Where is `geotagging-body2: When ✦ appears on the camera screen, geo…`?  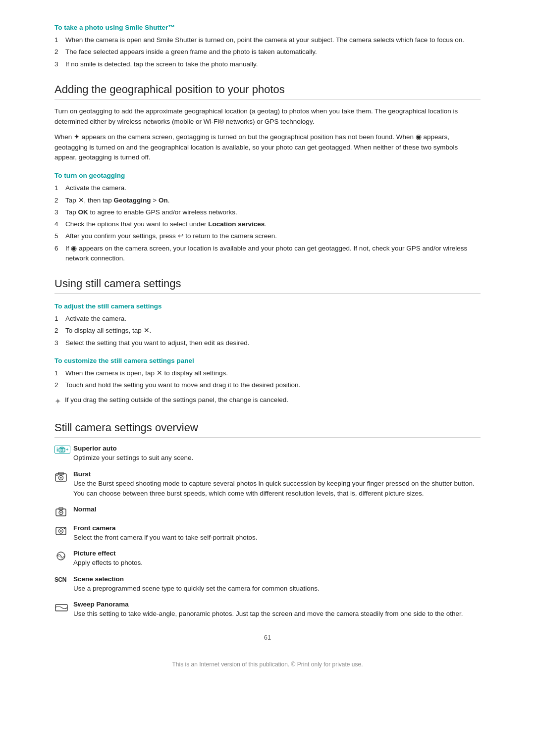 geotagging-body2: When ✦ appears on the camera screen, geo… is located at coordinates (268, 148).